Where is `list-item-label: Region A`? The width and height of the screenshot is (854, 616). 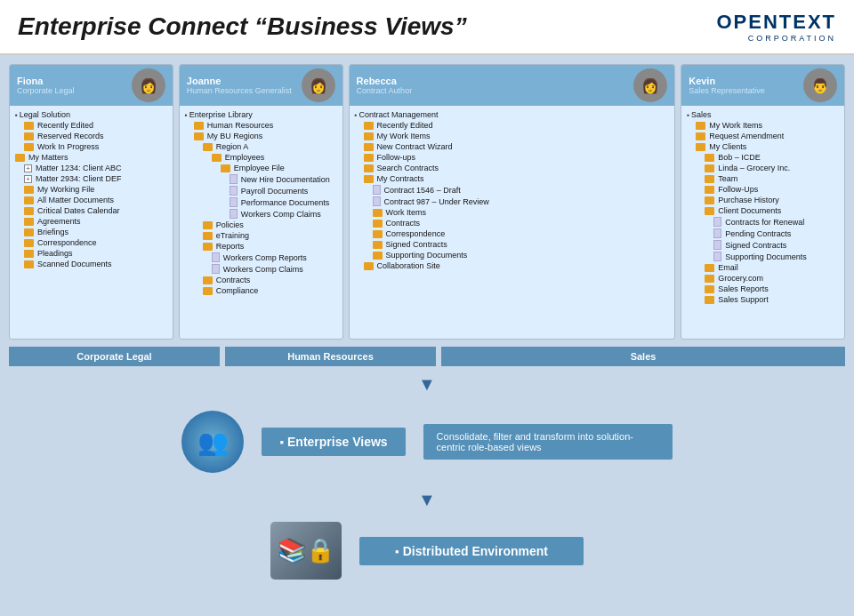 list-item-label: Region A is located at coordinates (233, 147).